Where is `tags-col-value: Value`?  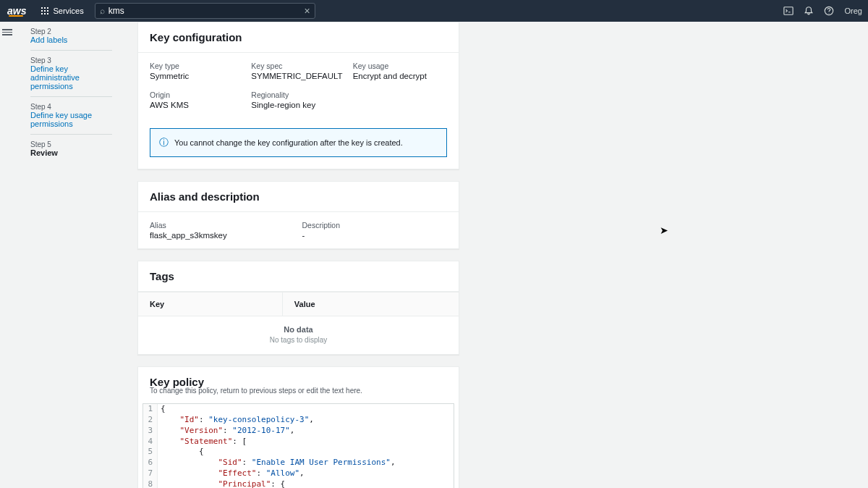
tags-col-value: Value is located at coordinates (370, 304).